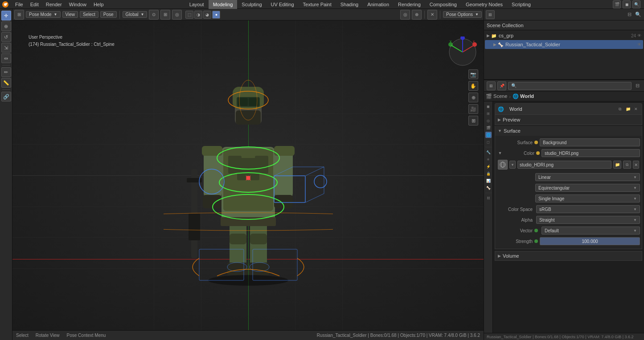 Image resolution: width=644 pixels, height=340 pixels. What do you see at coordinates (521, 4) in the screenshot?
I see `tab-scripting: Scripting` at bounding box center [521, 4].